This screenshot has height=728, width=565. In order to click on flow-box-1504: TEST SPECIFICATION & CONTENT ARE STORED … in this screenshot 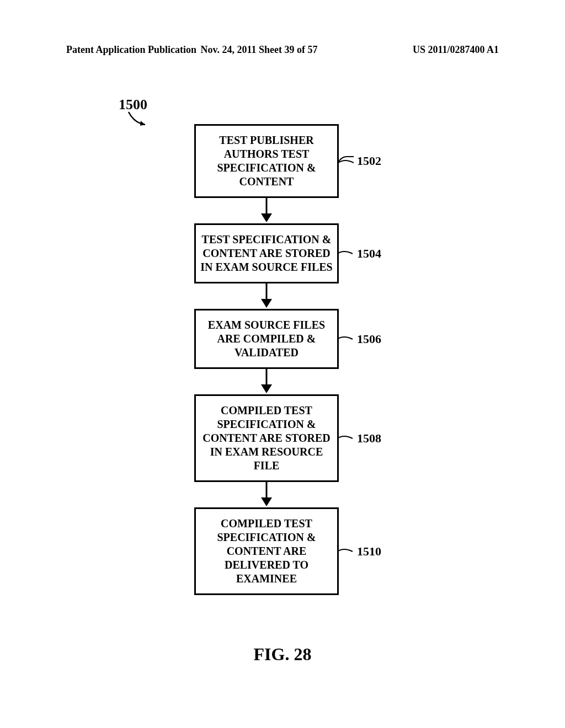, I will do `click(266, 254)`.